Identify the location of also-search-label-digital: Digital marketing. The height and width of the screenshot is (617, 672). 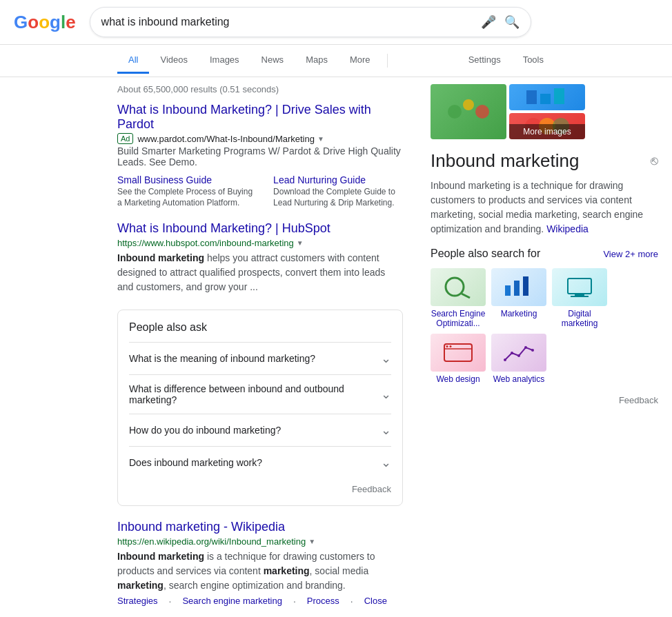
(580, 318).